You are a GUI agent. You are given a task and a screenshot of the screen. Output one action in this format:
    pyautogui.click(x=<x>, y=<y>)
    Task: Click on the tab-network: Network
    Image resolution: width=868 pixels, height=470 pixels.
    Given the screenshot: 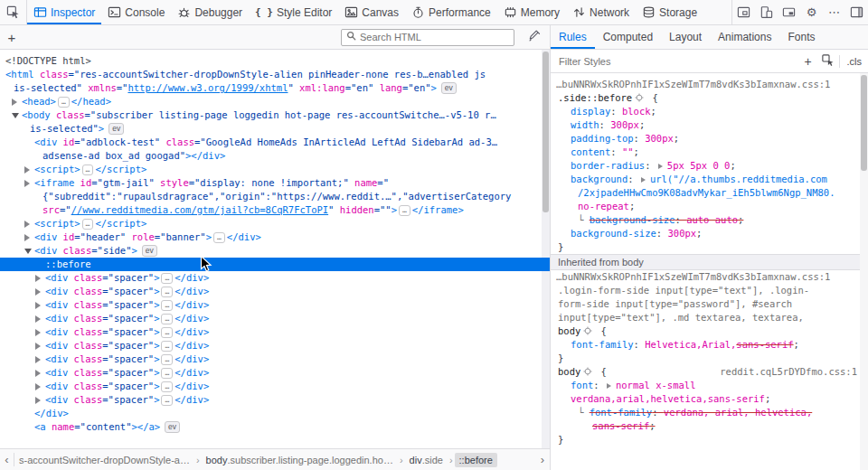 What is the action you would take?
    pyautogui.click(x=600, y=13)
    